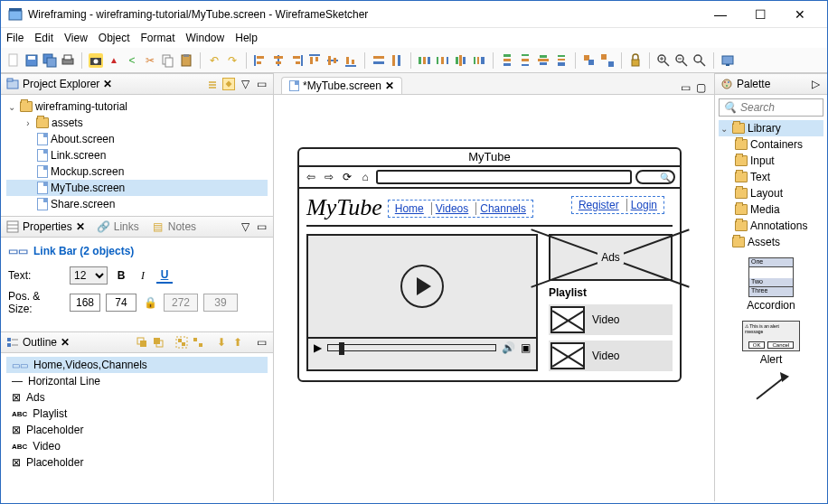  I want to click on outline-send-backward-icon, so click(158, 342).